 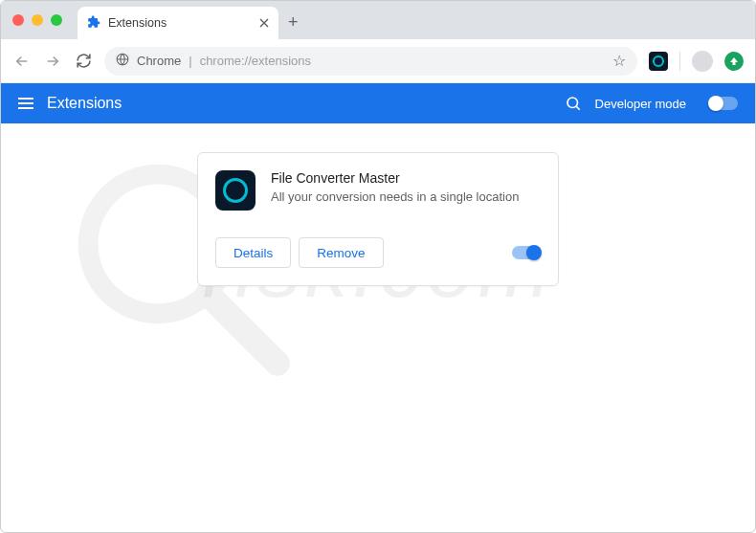 What do you see at coordinates (734, 61) in the screenshot?
I see `update-badge-icon` at bounding box center [734, 61].